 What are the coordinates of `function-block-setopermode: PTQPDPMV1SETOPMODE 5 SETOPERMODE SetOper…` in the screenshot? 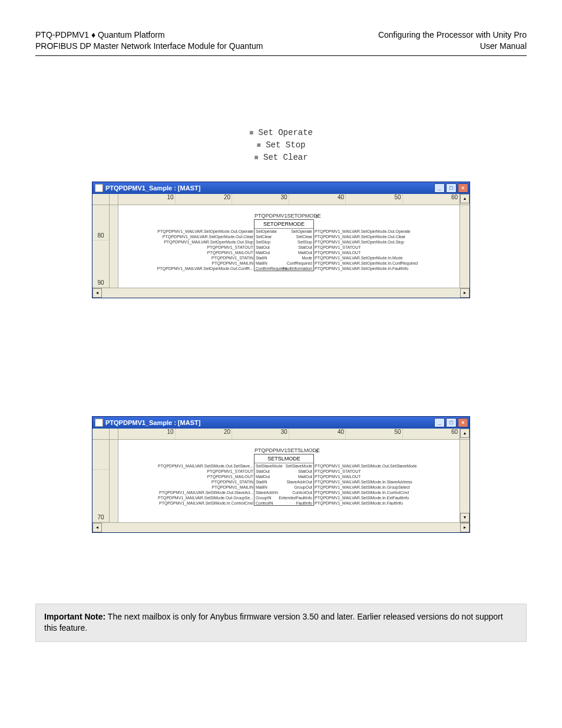 It's located at (284, 245).